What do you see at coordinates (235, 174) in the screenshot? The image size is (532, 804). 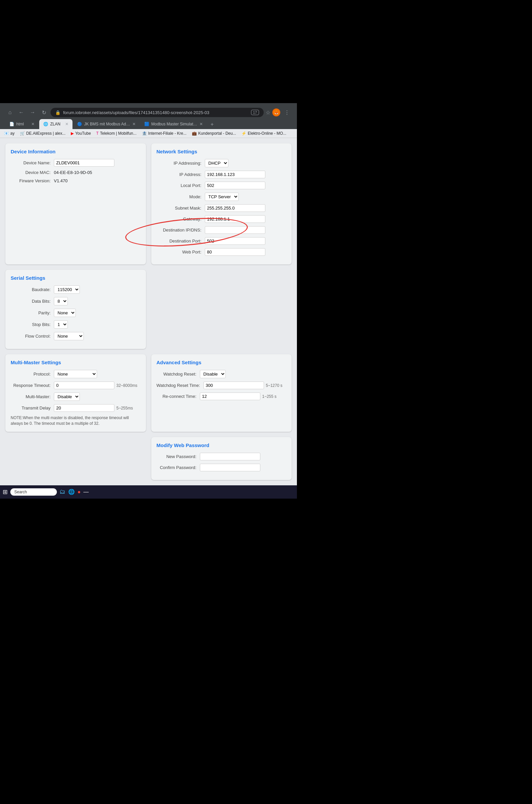 I see `ip-address-input` at bounding box center [235, 174].